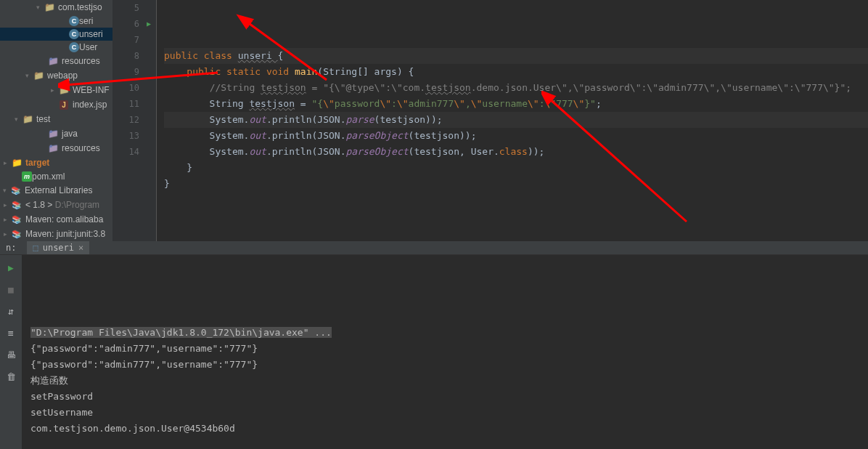  What do you see at coordinates (132, 136) in the screenshot?
I see `line-number: 13` at bounding box center [132, 136].